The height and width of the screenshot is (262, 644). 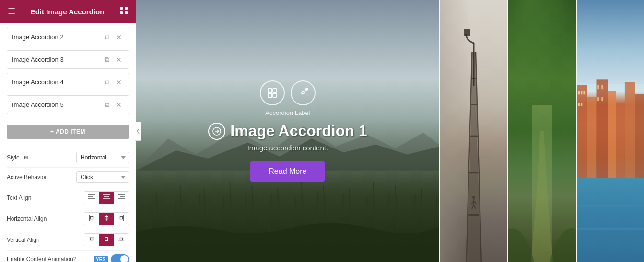 What do you see at coordinates (45, 219) in the screenshot?
I see `horizontal-align-label: Horizontal Align` at bounding box center [45, 219].